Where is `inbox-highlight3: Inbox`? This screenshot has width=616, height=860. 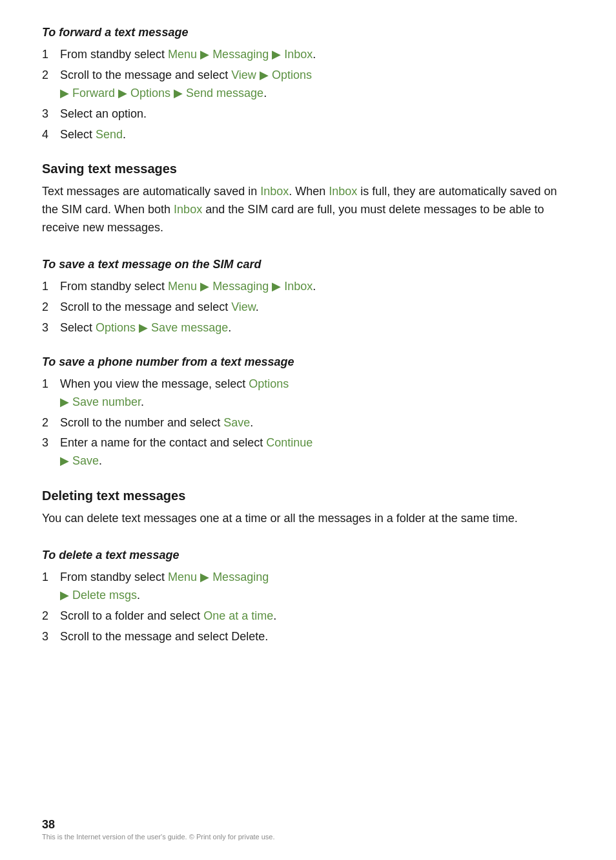 inbox-highlight3: Inbox is located at coordinates (188, 209).